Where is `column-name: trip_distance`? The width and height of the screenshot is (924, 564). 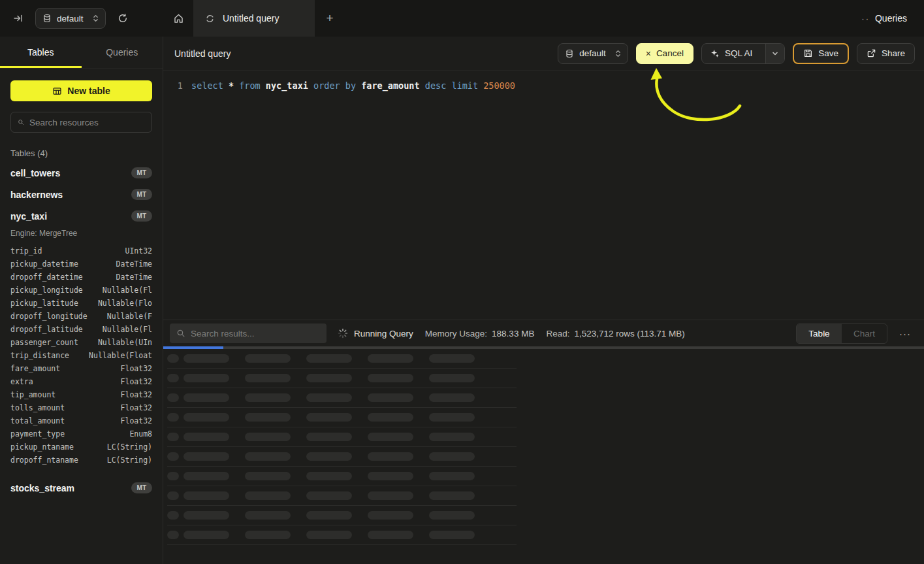
column-name: trip_distance is located at coordinates (40, 356).